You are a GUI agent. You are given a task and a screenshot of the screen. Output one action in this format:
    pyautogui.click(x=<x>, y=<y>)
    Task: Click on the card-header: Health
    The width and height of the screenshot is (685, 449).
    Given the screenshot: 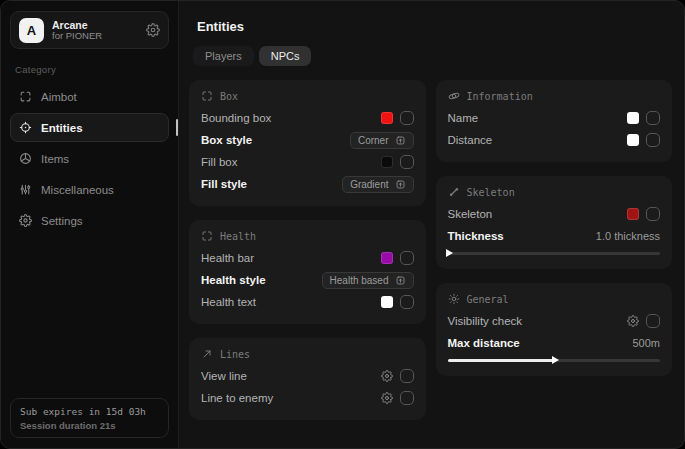 What is the action you would take?
    pyautogui.click(x=308, y=236)
    